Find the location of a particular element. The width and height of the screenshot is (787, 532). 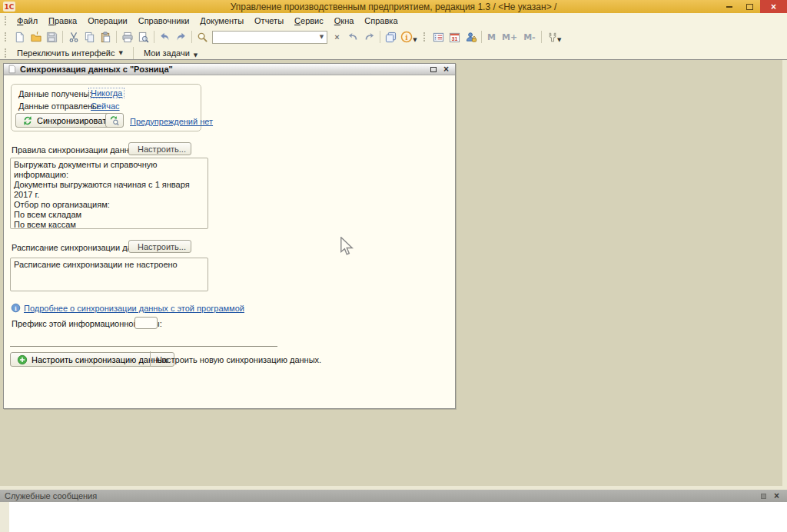

messages-close-button: × is located at coordinates (776, 496).